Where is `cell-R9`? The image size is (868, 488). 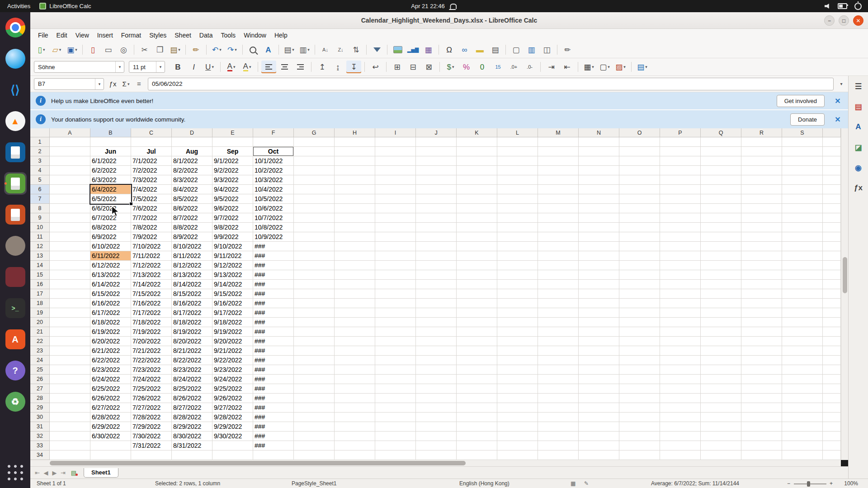 cell-R9 is located at coordinates (762, 218).